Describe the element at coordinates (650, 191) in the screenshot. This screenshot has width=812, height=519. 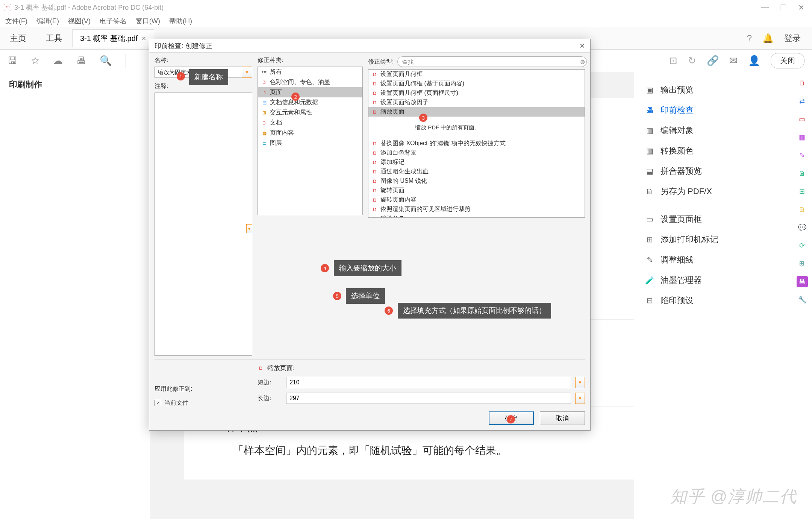
I see `pdfx-icon: 🗎` at that location.